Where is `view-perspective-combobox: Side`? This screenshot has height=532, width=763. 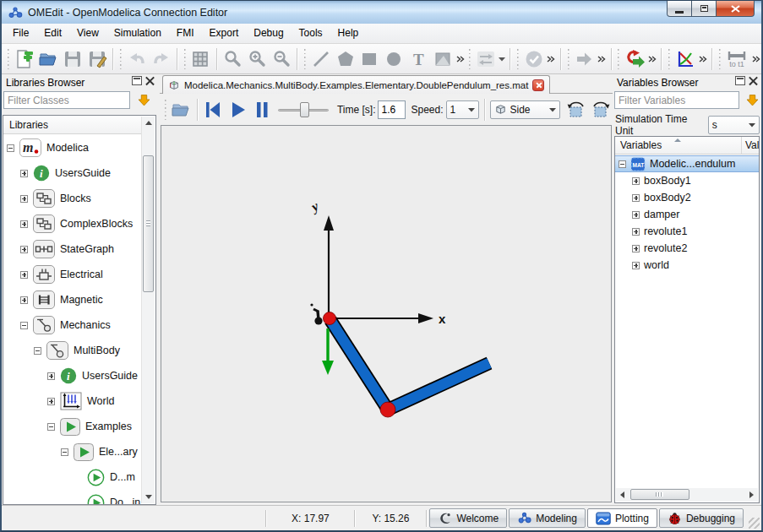
view-perspective-combobox: Side is located at coordinates (526, 110).